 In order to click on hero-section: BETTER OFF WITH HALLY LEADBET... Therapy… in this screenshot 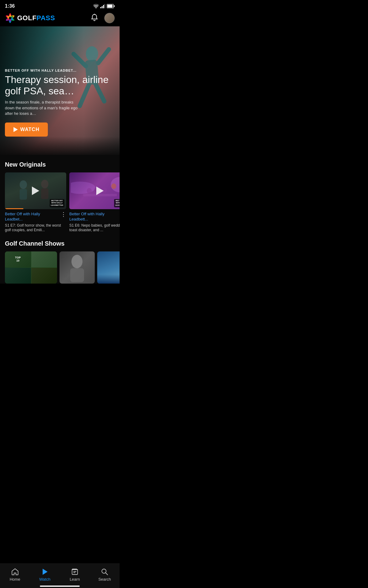, I will do `click(60, 91)`.